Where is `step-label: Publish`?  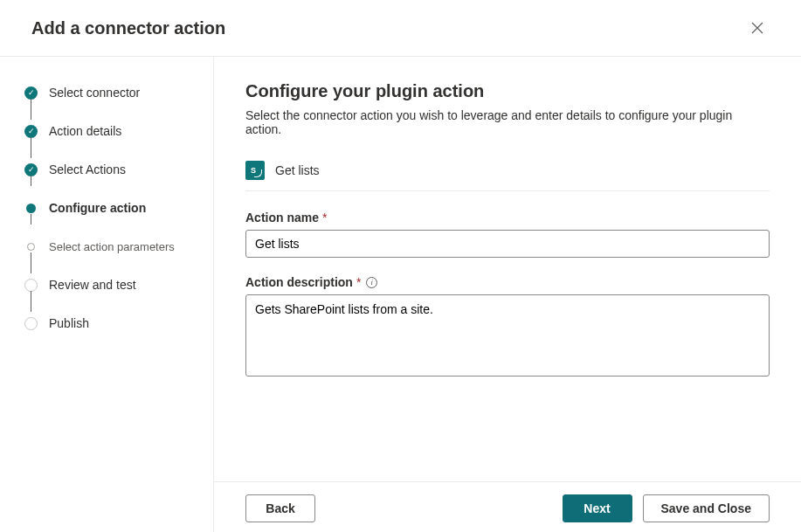 step-label: Publish is located at coordinates (69, 323).